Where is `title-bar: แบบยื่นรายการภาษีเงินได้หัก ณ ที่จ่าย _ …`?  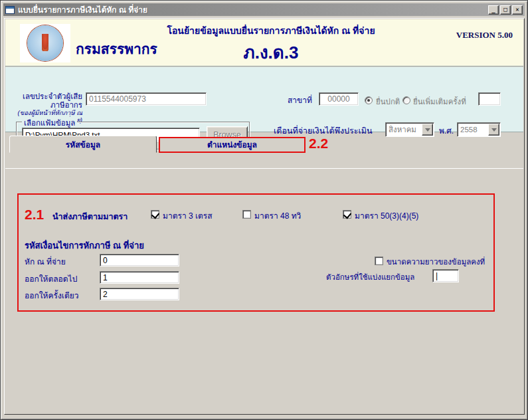
title-bar: แบบยื่นรายการภาษีเงินได้หัก ณ ที่จ่าย _ … is located at coordinates (264, 9).